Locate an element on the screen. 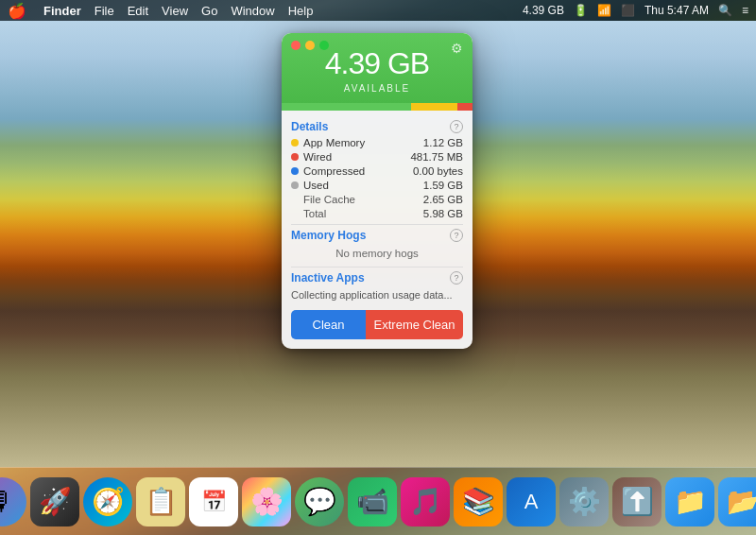 The width and height of the screenshot is (756, 535). value-app-memory: 1.12 GB is located at coordinates (443, 143).